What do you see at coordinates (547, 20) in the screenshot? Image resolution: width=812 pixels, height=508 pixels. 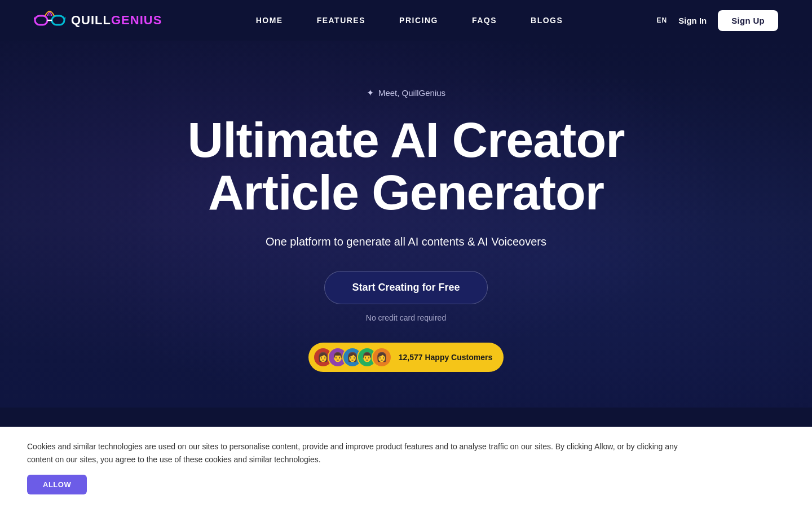 I see `nav-link-blogs: BLOGS` at bounding box center [547, 20].